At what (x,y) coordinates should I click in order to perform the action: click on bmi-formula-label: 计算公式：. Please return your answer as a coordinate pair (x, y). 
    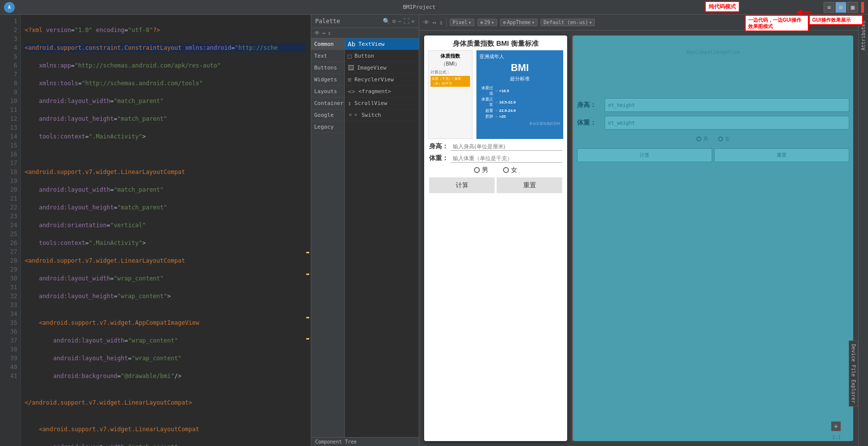
    Looking at the image, I should click on (450, 72).